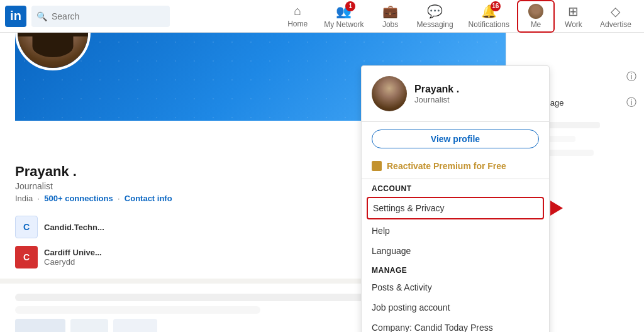  What do you see at coordinates (455, 94) in the screenshot?
I see `dropdown-header: Prayank . Journalist` at bounding box center [455, 94].